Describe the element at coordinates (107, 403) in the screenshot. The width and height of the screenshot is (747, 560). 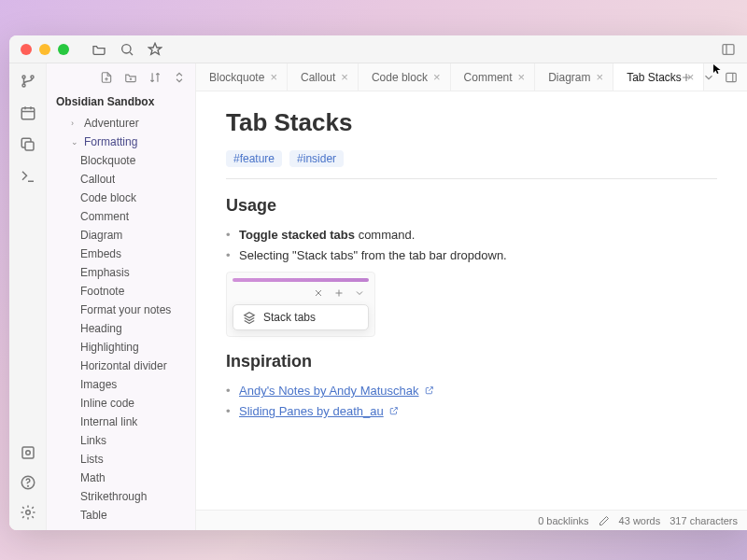
I see `tree-file-label: Inline code` at that location.